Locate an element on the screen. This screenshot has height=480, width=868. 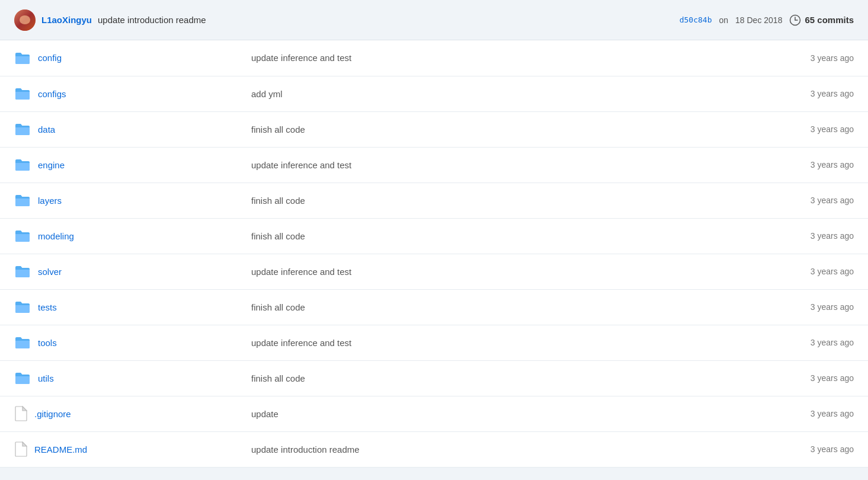
file-name-cell: README.md is located at coordinates (118, 449).